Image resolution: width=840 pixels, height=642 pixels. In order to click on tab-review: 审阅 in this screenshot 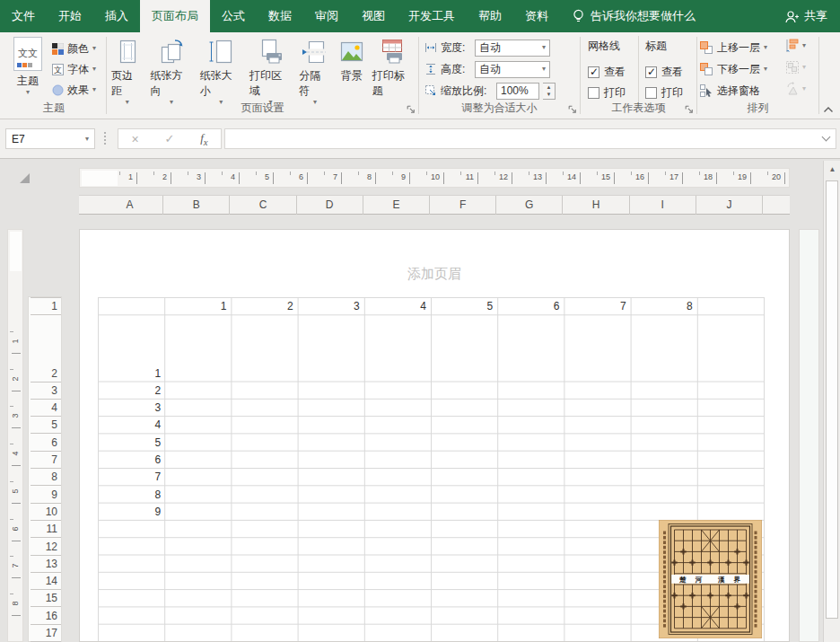, I will do `click(327, 16)`.